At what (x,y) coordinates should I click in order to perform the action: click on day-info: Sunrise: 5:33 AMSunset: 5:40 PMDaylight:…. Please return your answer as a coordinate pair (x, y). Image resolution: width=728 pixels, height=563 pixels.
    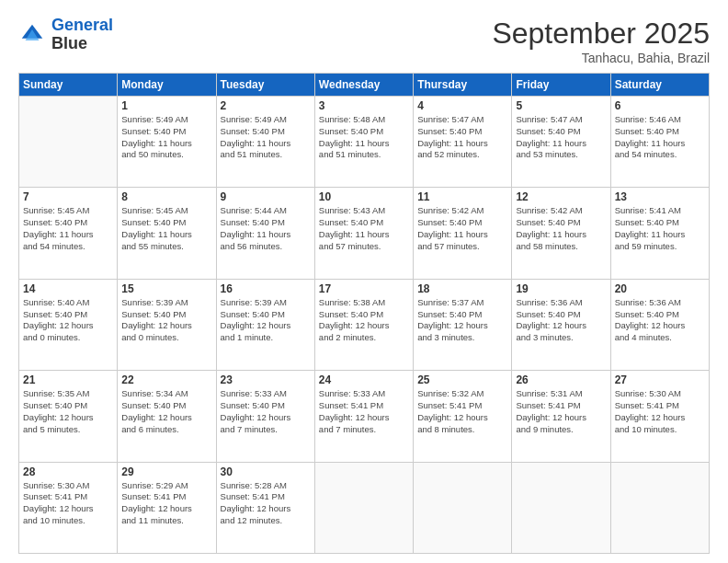
    Looking at the image, I should click on (266, 412).